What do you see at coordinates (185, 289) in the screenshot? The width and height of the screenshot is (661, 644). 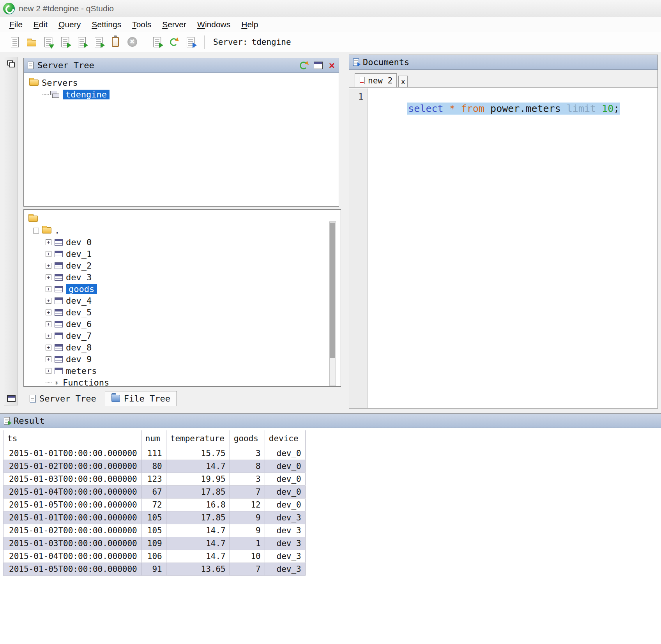 I see `tree-item-goods: +goods` at bounding box center [185, 289].